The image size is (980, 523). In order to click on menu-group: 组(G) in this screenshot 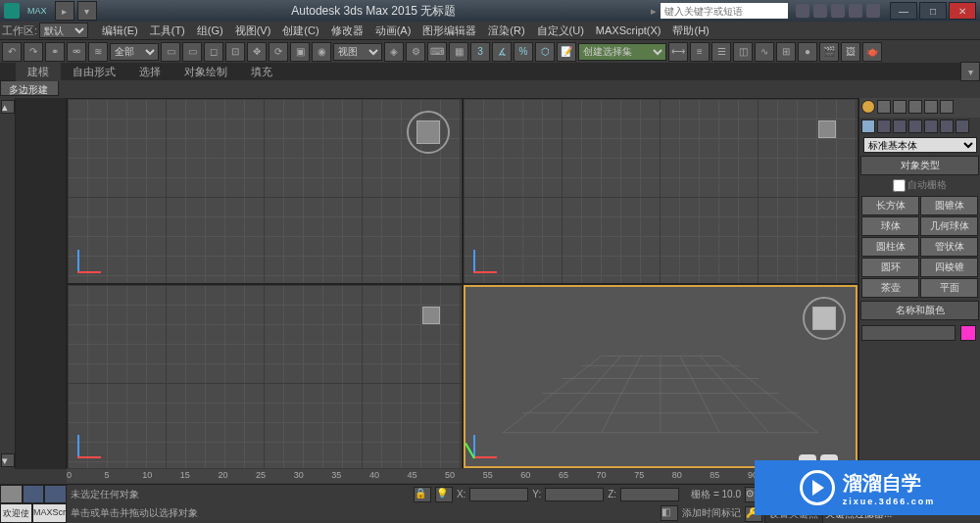, I will do `click(210, 31)`.